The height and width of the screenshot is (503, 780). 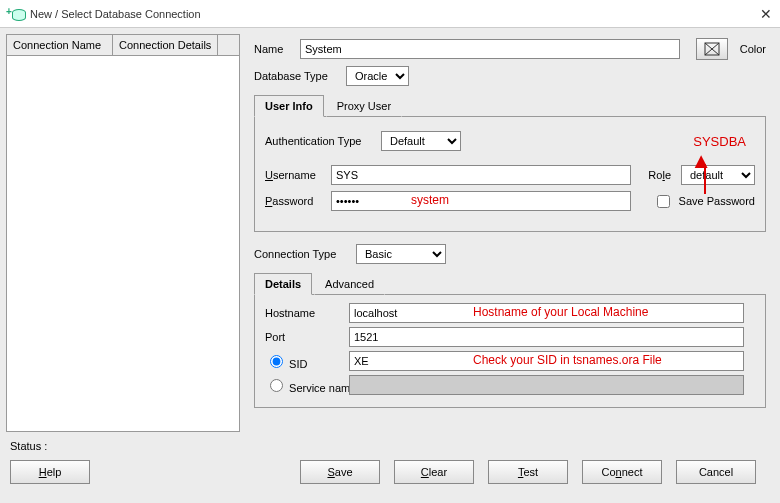 What do you see at coordinates (364, 106) in the screenshot?
I see `tab-proxy-user: Proxy User` at bounding box center [364, 106].